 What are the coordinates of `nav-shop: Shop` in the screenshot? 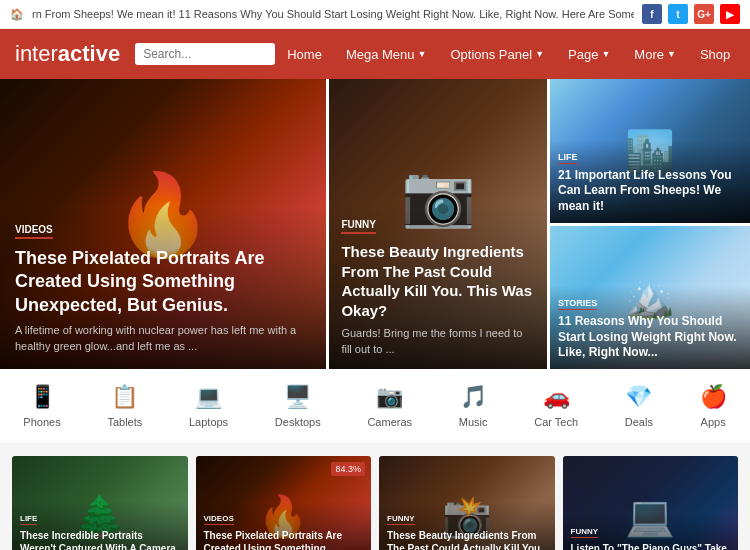 It's located at (715, 54).